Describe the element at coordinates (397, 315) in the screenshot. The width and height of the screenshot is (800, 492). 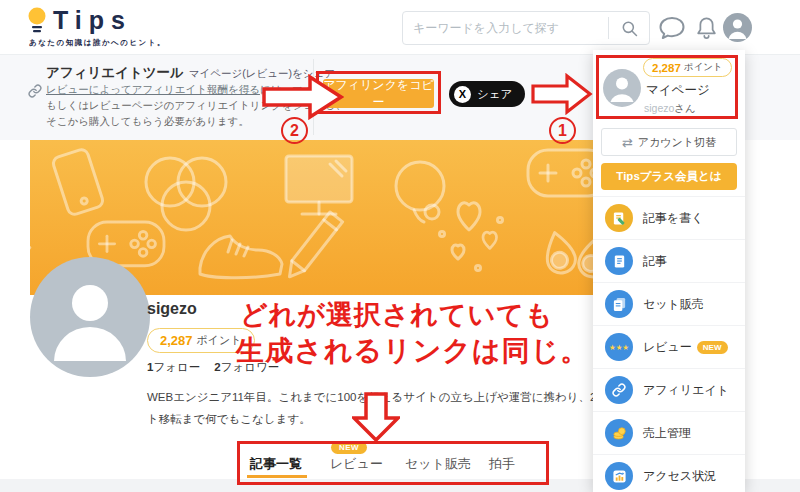
I see `annotation-note-line1: どれが選択されていても` at that location.